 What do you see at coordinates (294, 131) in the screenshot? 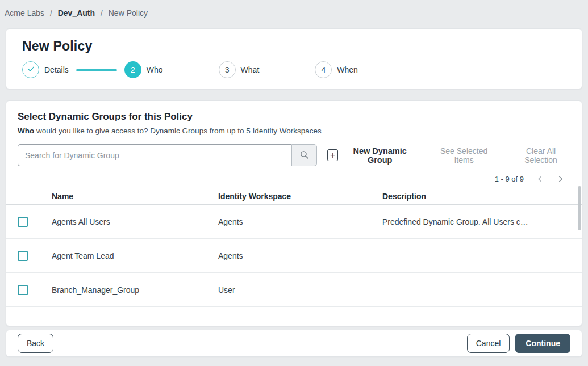
I see `section-subheading: Who would you like to give access to? Dy…` at bounding box center [294, 131].